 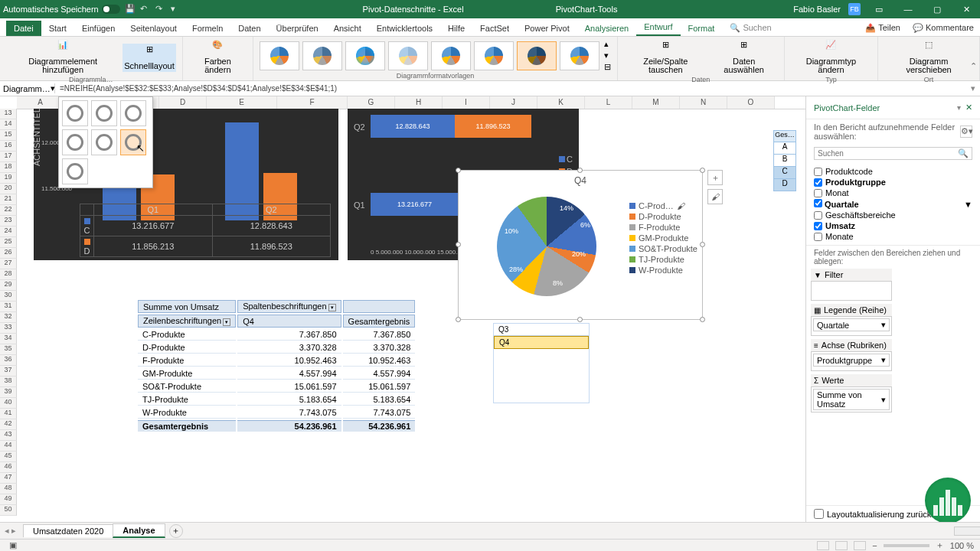 What do you see at coordinates (854, 9) in the screenshot?
I see `avatar: FB` at bounding box center [854, 9].